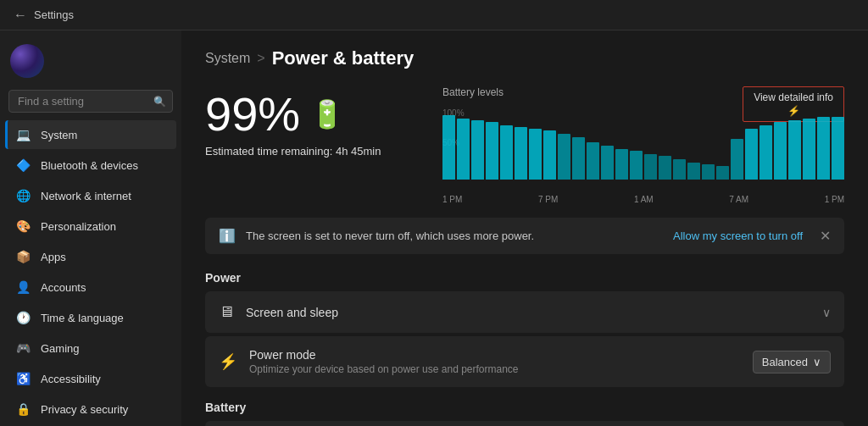 The height and width of the screenshot is (426, 868). I want to click on view-detail-label: View detailed info, so click(793, 97).